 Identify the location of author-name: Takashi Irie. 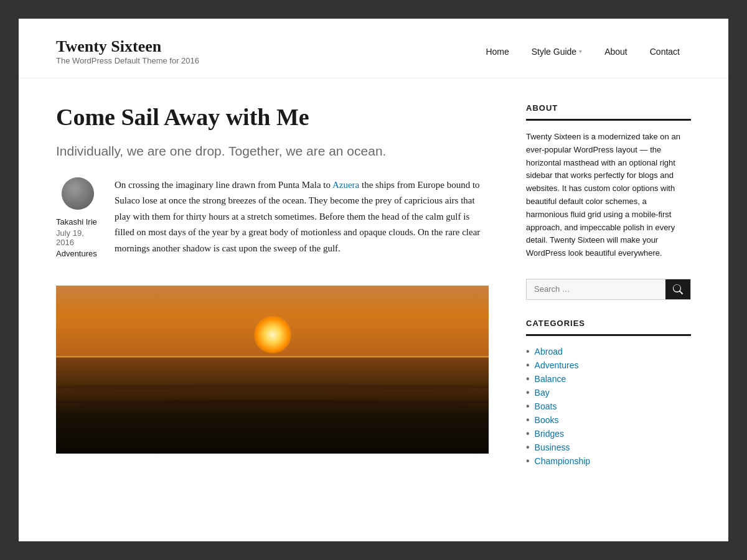
(78, 222).